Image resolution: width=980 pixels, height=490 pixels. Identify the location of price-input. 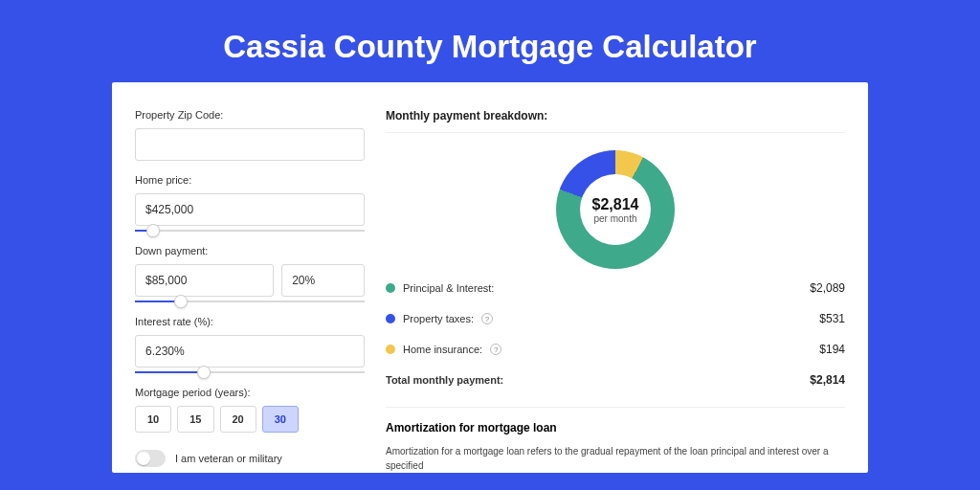
(250, 210).